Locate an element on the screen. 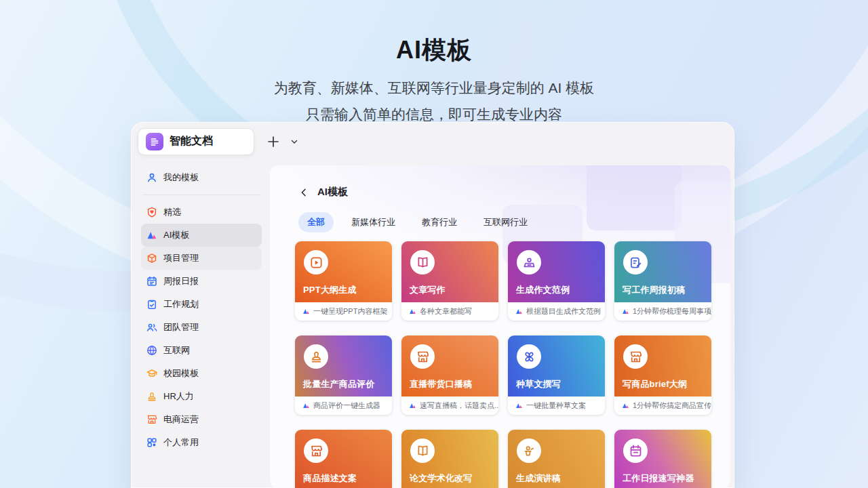  card-title: 直播带货口播稿 is located at coordinates (441, 384).